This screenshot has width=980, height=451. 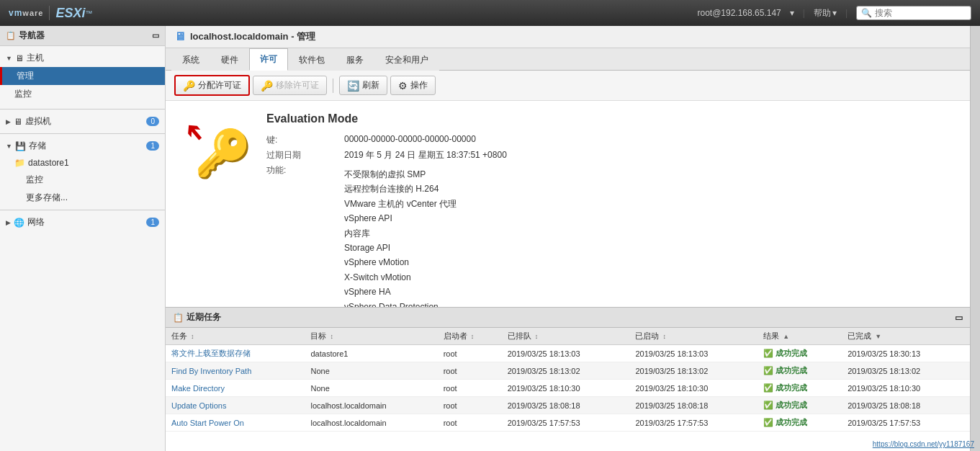 What do you see at coordinates (469, 371) in the screenshot?
I see `task-initiator: root` at bounding box center [469, 371].